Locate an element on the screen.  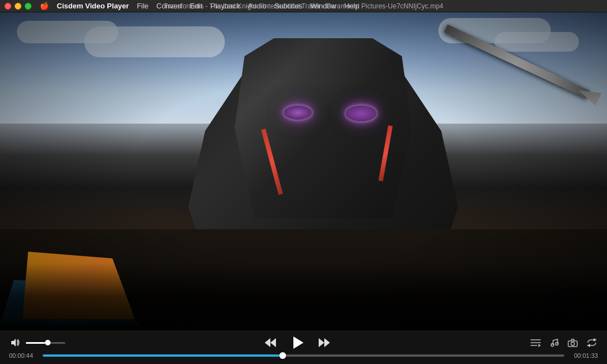
loop-icon is located at coordinates (592, 343).